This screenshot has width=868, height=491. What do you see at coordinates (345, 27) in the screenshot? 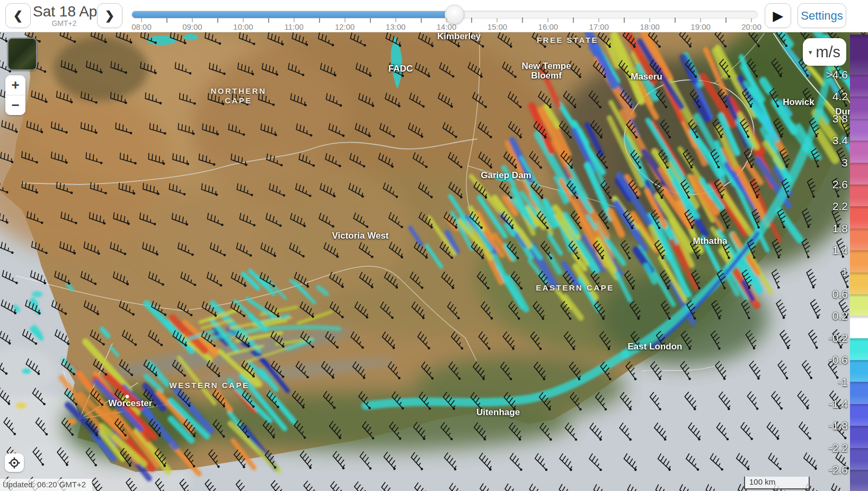
I see `slider-tick-label: 12:00` at bounding box center [345, 27].